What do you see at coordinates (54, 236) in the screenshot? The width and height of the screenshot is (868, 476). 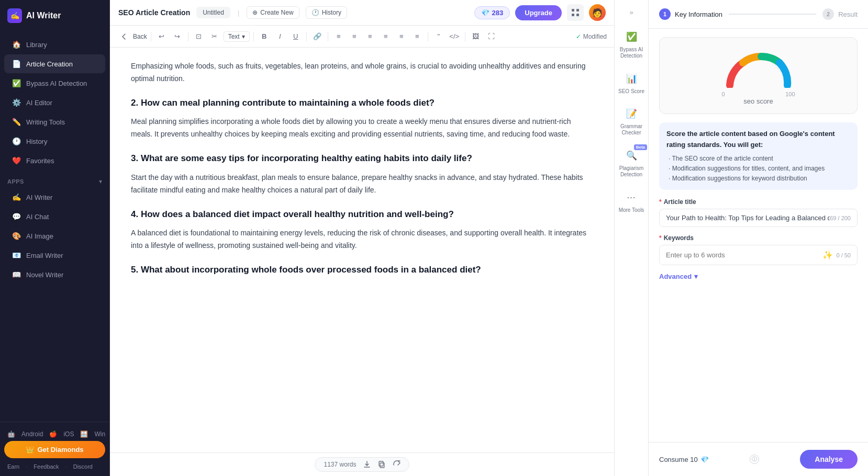 I see `sidebar-item-ai-image: 🎨 AI Image` at bounding box center [54, 236].